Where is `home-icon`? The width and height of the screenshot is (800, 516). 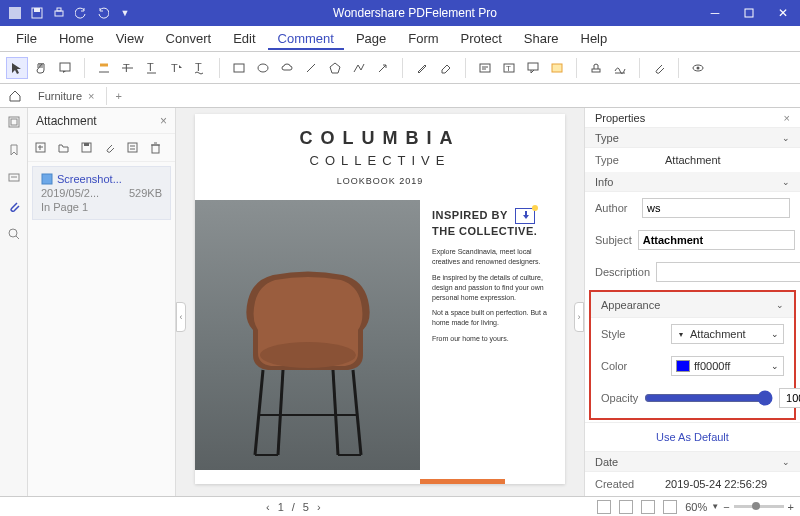
home-icon is located at coordinates (15, 96).